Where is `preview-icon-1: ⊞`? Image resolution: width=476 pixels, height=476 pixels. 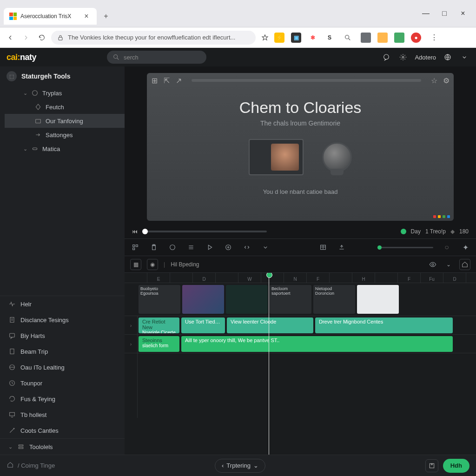 preview-icon-1: ⊞ is located at coordinates (154, 80).